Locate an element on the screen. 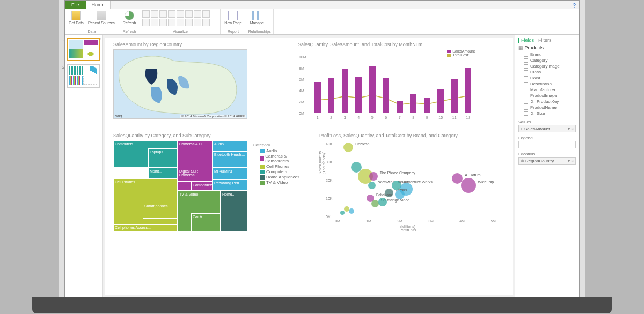  ribbon-group-data: Data is located at coordinates (92, 31).